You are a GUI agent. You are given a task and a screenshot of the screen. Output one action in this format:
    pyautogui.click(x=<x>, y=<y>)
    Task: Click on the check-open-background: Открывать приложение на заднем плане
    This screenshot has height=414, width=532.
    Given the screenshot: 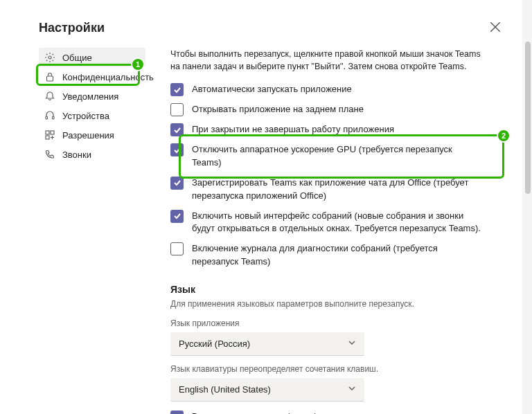 What is the action you would take?
    pyautogui.click(x=326, y=109)
    